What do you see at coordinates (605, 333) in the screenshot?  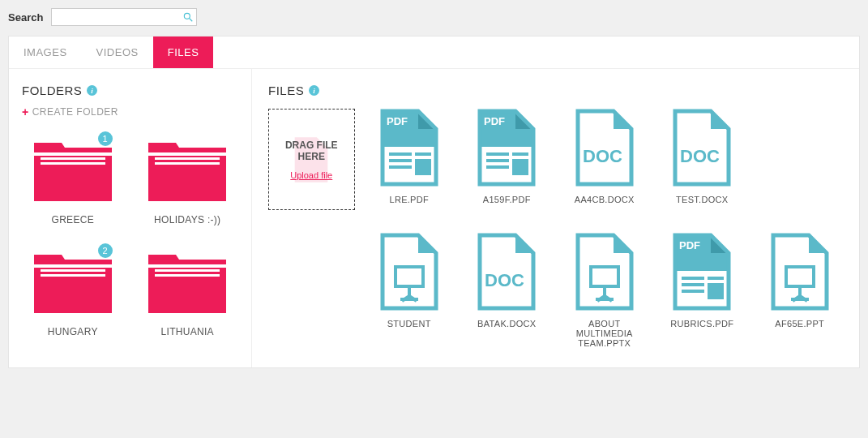 I see `file-label: ABOUT MULTIMEDIA TEAM.PPTX` at bounding box center [605, 333].